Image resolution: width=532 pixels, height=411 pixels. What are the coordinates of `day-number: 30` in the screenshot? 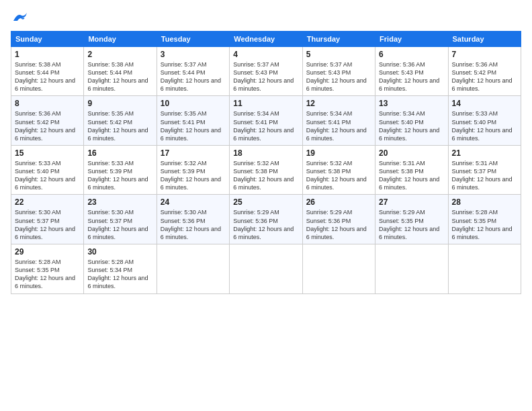 It's located at (120, 252).